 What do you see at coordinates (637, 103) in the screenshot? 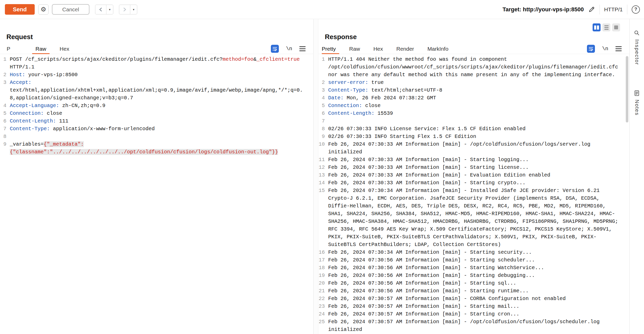
I see `sidebar-tab-notes: Notes` at bounding box center [637, 103].